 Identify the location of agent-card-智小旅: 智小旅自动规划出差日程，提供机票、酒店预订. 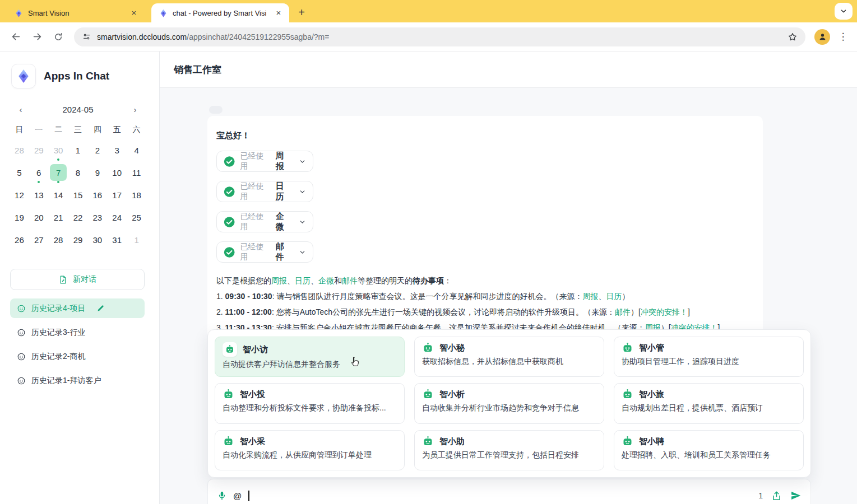
(708, 403).